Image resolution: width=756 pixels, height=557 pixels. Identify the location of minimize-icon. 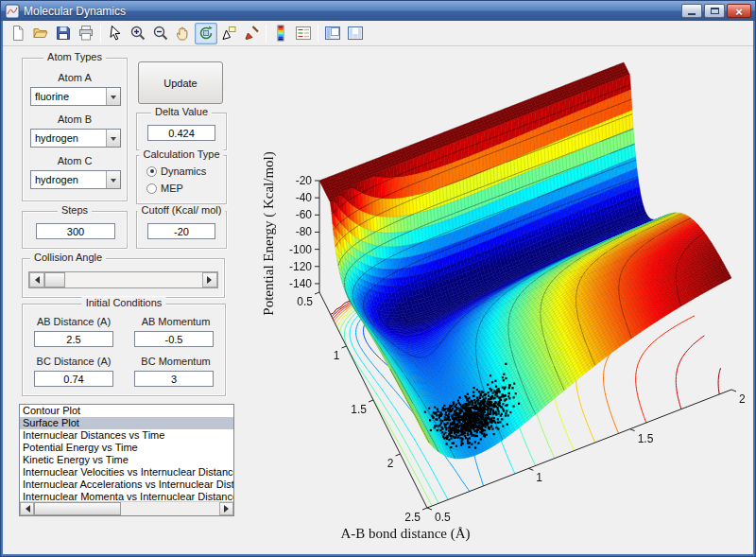
(692, 14).